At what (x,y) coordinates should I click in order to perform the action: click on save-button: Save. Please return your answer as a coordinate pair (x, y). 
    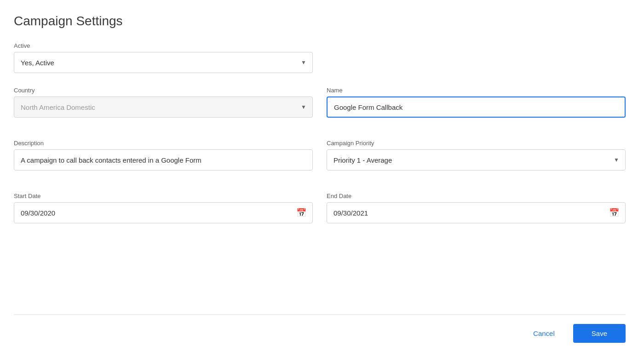
    Looking at the image, I should click on (599, 334).